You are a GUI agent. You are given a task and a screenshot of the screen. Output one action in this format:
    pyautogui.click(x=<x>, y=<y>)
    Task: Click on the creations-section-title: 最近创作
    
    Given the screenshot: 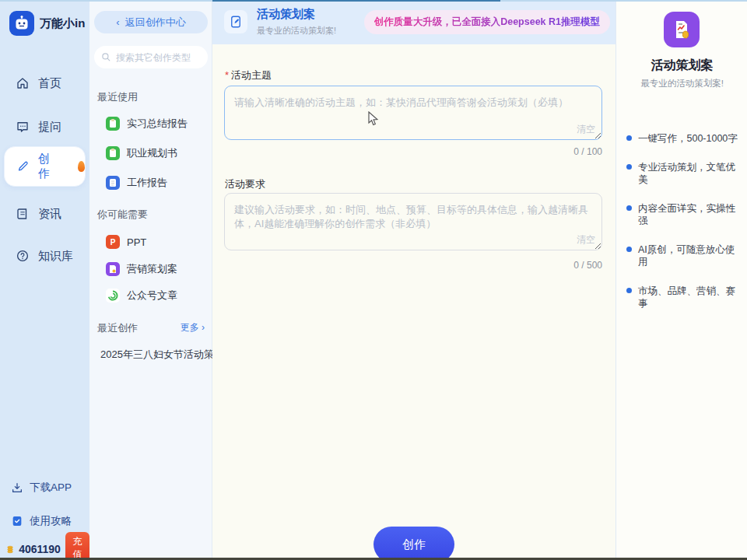 What is the action you would take?
    pyautogui.click(x=117, y=328)
    